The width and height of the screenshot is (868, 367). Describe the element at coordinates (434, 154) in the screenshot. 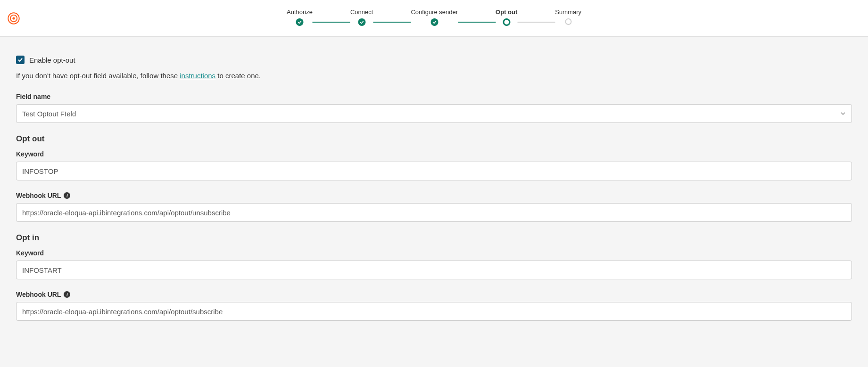

I see `optout-keyword-label: Keyword` at that location.